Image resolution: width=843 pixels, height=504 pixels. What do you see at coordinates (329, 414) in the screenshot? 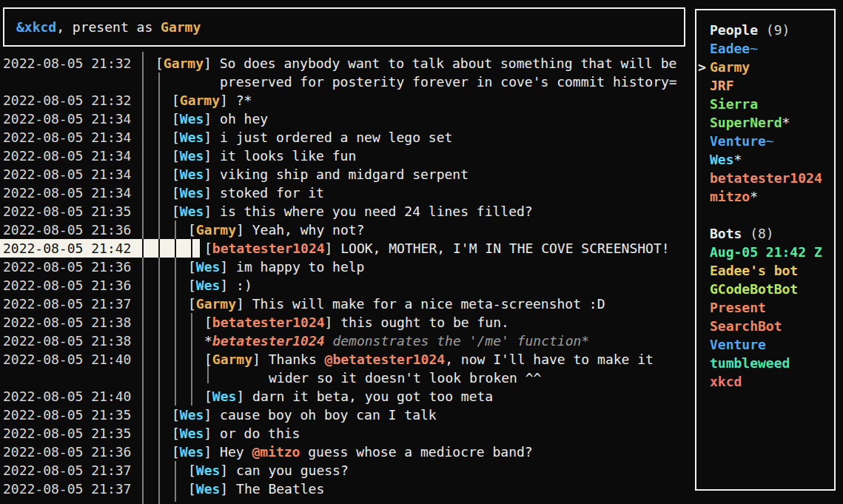
I see `message-segment: cause boy oh boy can I talk` at bounding box center [329, 414].